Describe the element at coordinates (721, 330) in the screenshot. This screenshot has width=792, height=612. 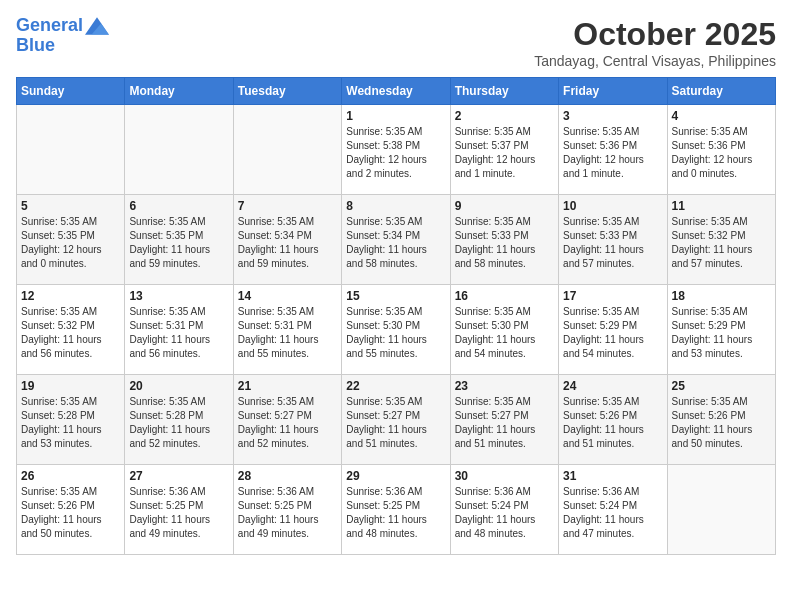
I see `calendar-cell: 18Sunrise: 5:35 AMSunset: 5:29 PMDayligh…` at that location.